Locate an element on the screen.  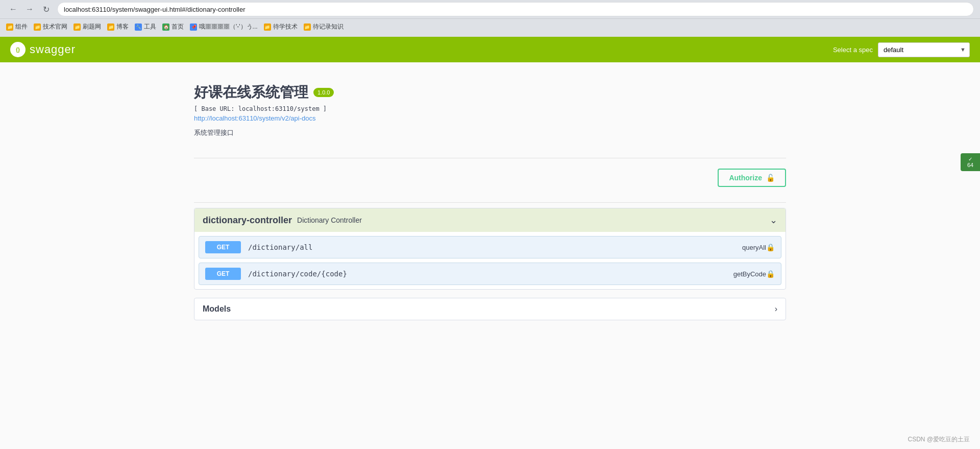
browser-toolbar: ← → ↻ localhost:63110/system/swagger-ui.… is located at coordinates (490, 9).